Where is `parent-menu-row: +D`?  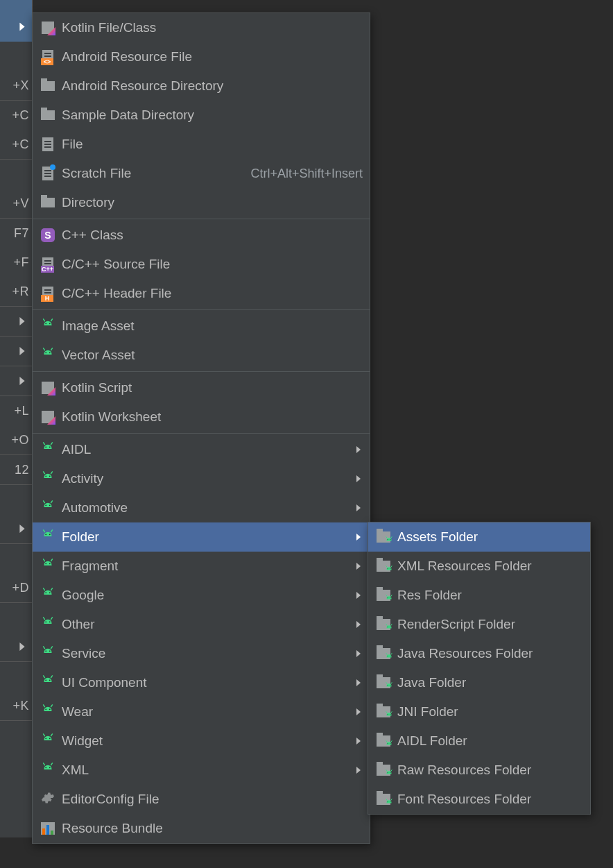 parent-menu-row: +D is located at coordinates (16, 588).